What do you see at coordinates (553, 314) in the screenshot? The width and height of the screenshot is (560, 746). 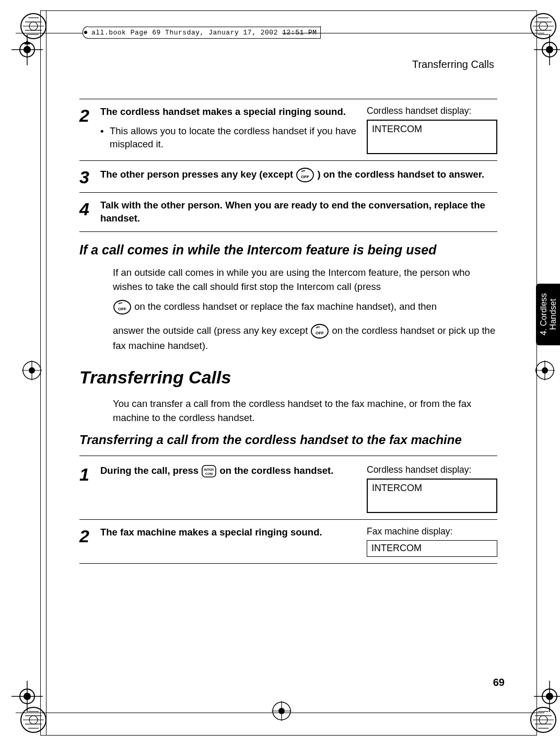 I see `chapter-tab-line2: Handset` at bounding box center [553, 314].